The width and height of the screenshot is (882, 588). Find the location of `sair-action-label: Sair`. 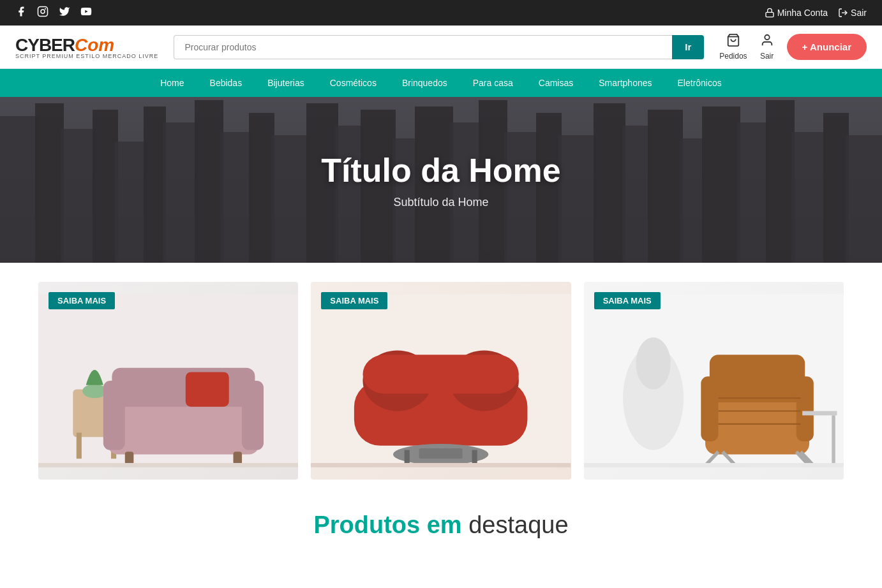

sair-action-label: Sair is located at coordinates (767, 56).